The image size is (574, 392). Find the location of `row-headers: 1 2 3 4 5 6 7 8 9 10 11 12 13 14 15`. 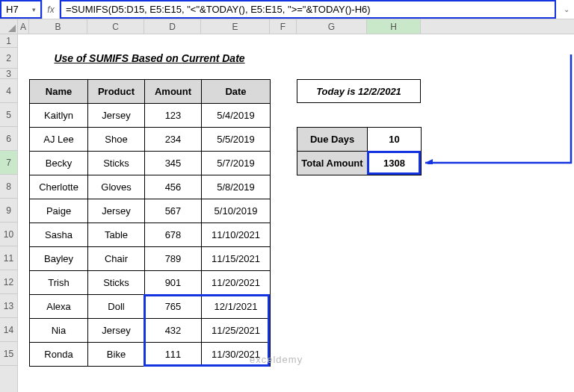

row-headers: 1 2 3 4 5 6 7 8 9 10 11 12 13 14 15 is located at coordinates (9, 214).